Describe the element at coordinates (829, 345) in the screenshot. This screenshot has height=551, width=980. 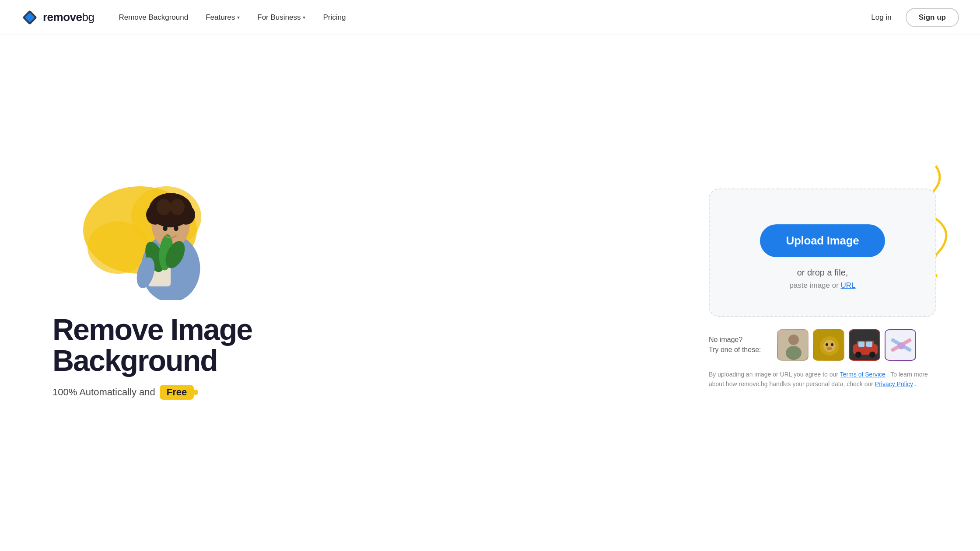
I see `sample-lion-thumb` at that location.